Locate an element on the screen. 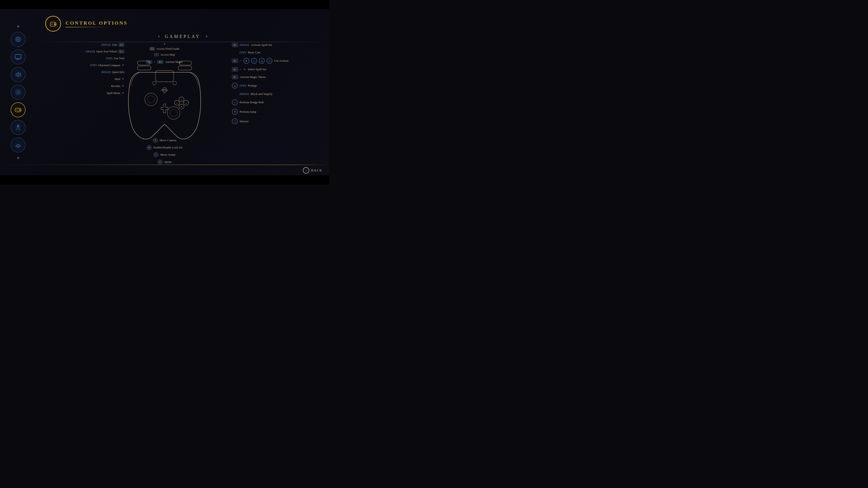 The image size is (868, 488). moveavatar-label: Move Avatar is located at coordinates (168, 155).